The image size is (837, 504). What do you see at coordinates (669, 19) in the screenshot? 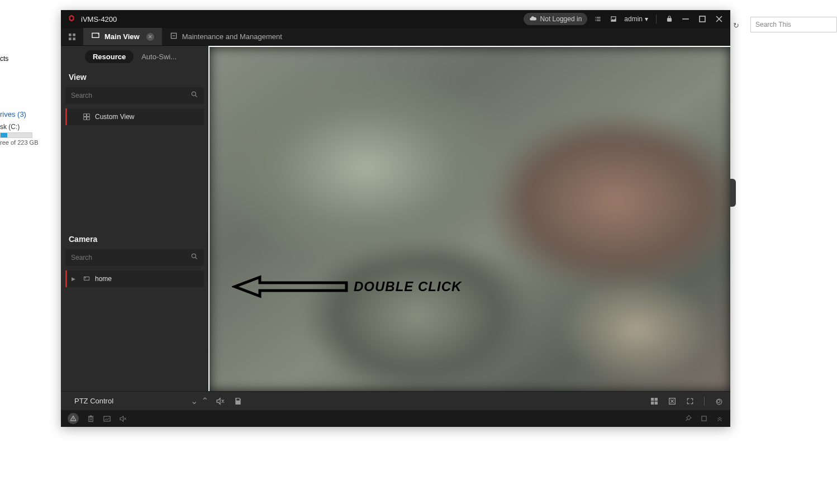
I see `lock-icon` at bounding box center [669, 19].